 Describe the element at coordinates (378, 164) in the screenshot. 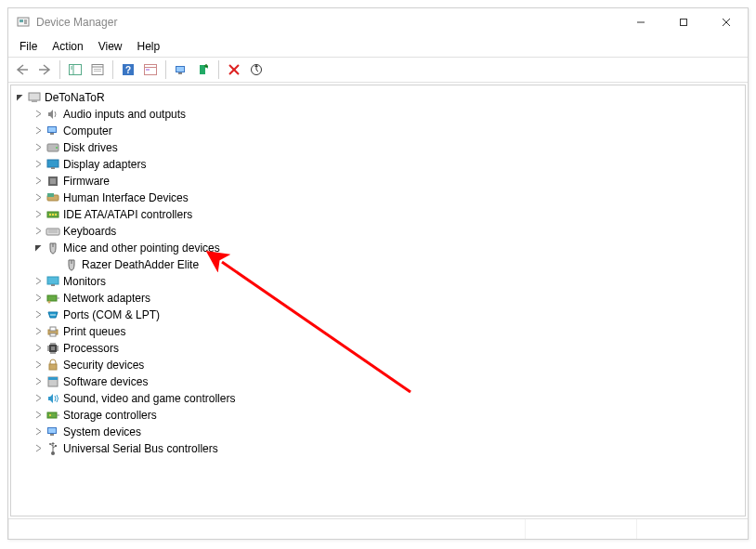

I see `tree-node-display: Display adapters` at that location.